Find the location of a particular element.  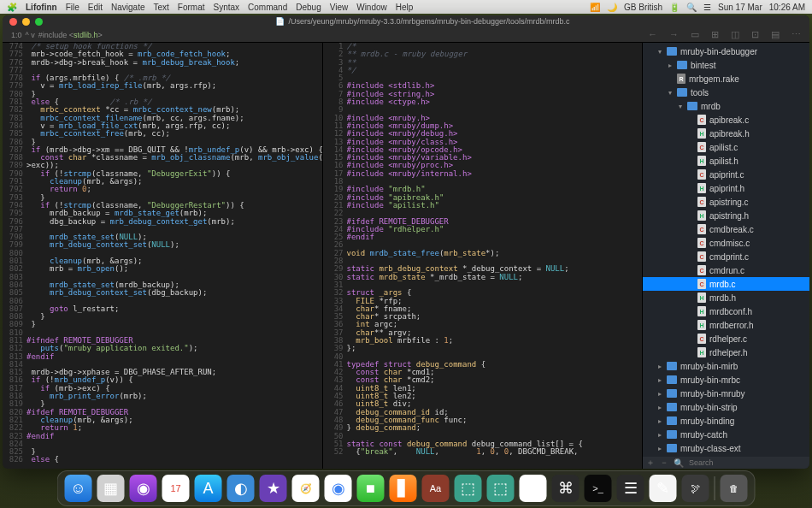

folder-mruby-catch: ▸mruby-catch is located at coordinates (727, 434).